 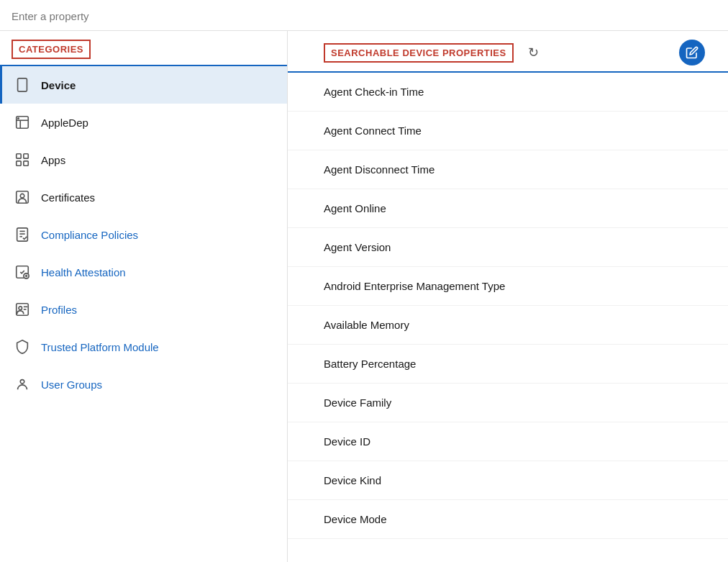 I want to click on property-agent-connect: Agent Connect Time, so click(x=508, y=131).